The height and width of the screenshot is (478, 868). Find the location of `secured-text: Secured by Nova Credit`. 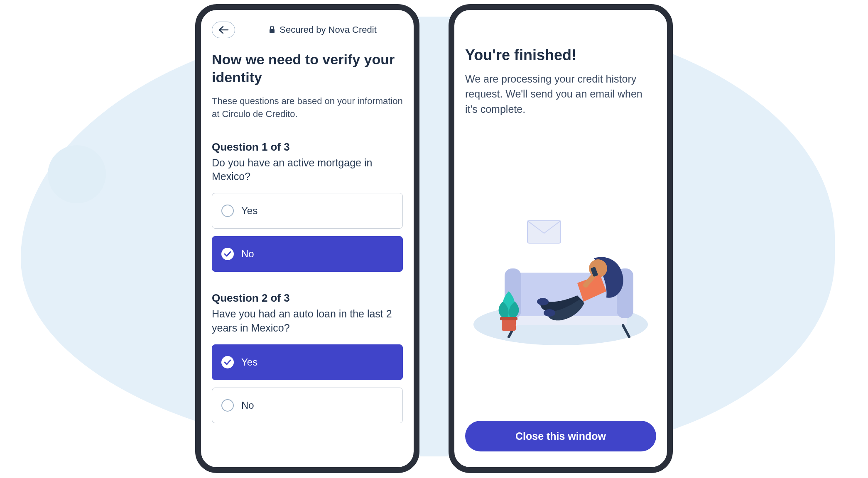

secured-text: Secured by Nova Credit is located at coordinates (328, 30).